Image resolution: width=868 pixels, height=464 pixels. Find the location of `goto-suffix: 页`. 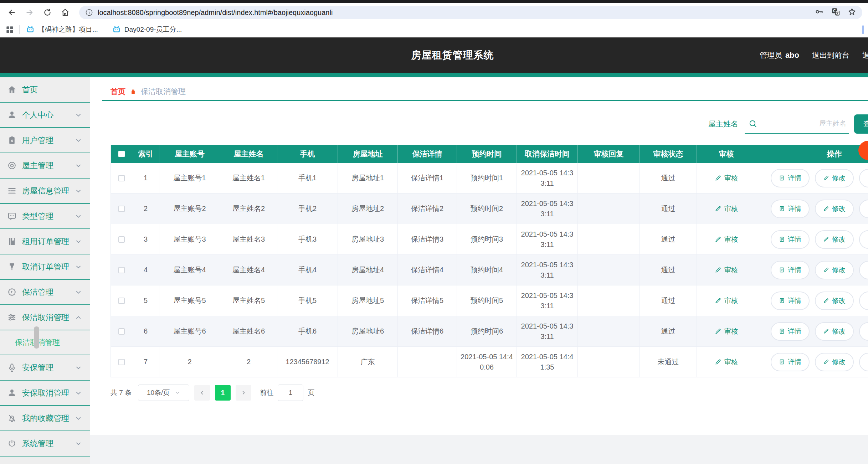

goto-suffix: 页 is located at coordinates (311, 393).